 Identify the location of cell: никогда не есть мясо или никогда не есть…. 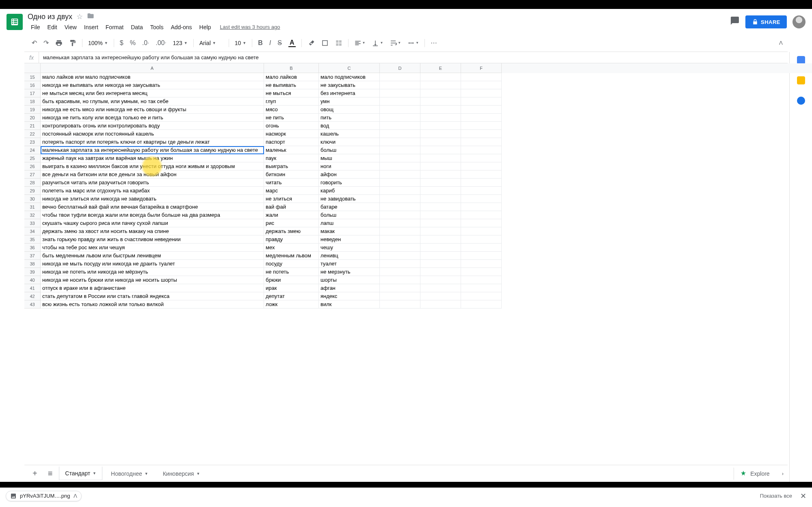
(152, 110).